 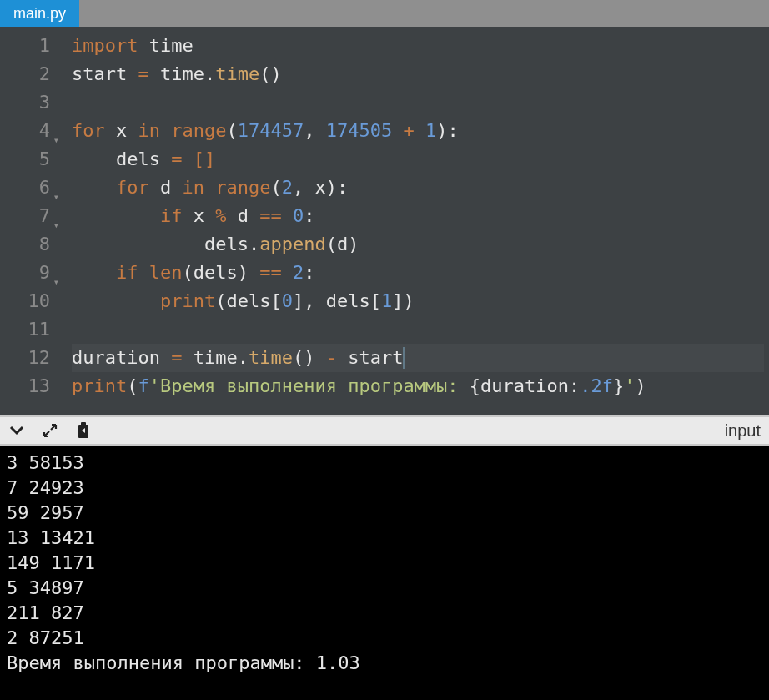 What do you see at coordinates (28, 46) in the screenshot?
I see `line-number: 1` at bounding box center [28, 46].